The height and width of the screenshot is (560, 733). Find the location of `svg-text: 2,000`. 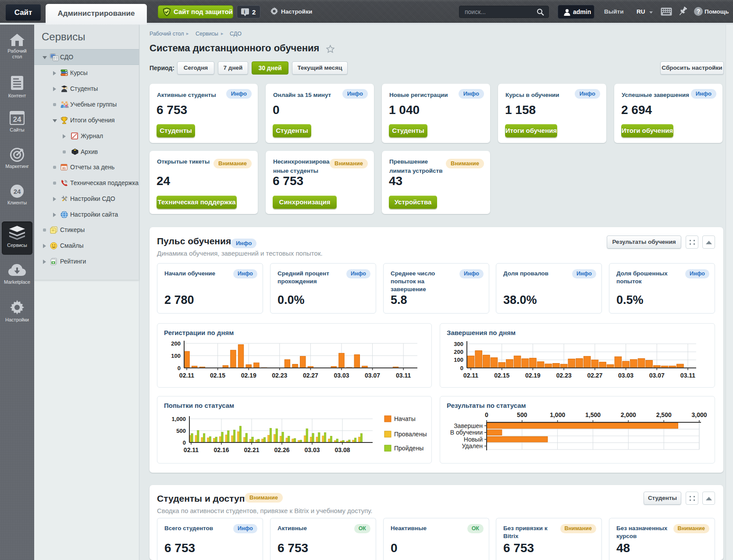

svg-text: 2,000 is located at coordinates (629, 415).